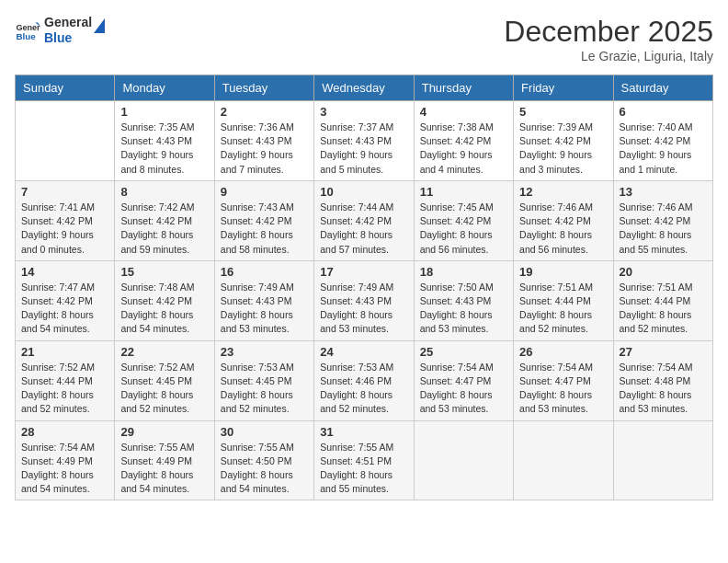  What do you see at coordinates (364, 142) in the screenshot?
I see `calendar-week-1: 1 Sunrise: 7:35 AMSunset: 4:43 PMDayligh…` at bounding box center [364, 142].